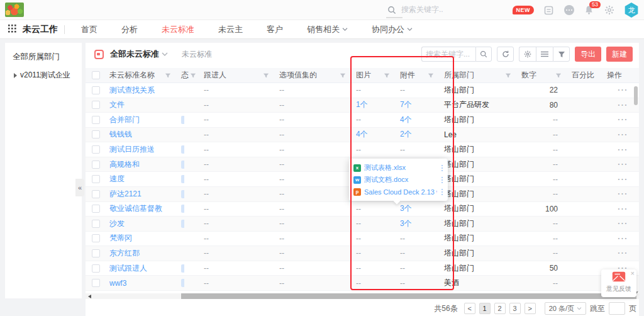  I want to click on jump-page-input, so click(617, 308).